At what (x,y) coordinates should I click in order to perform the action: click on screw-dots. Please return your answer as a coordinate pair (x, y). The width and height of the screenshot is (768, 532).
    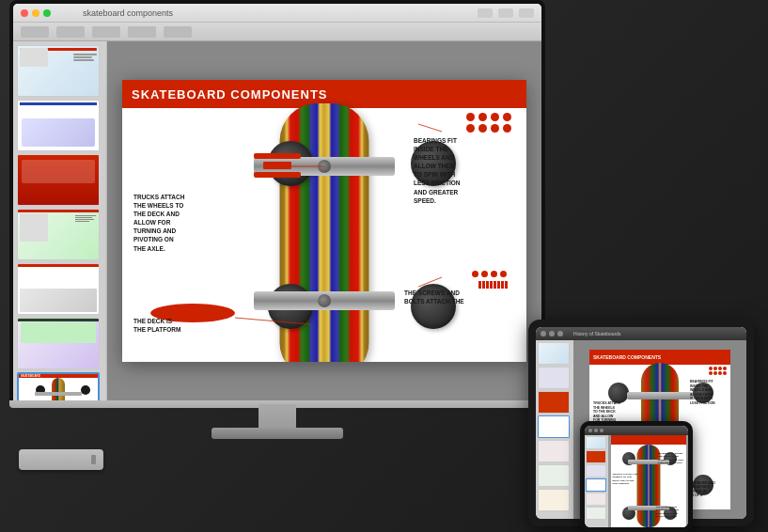
    Looking at the image, I should click on (490, 274).